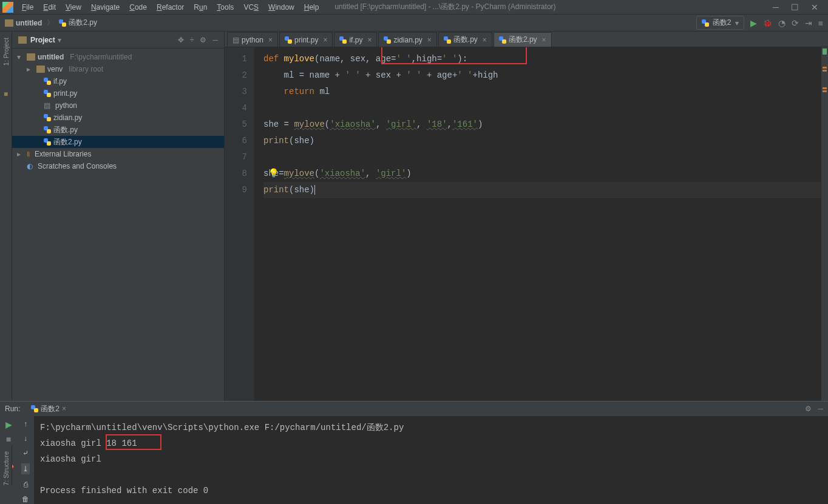  What do you see at coordinates (225, 7) in the screenshot?
I see `menu-tools: Tools` at bounding box center [225, 7].